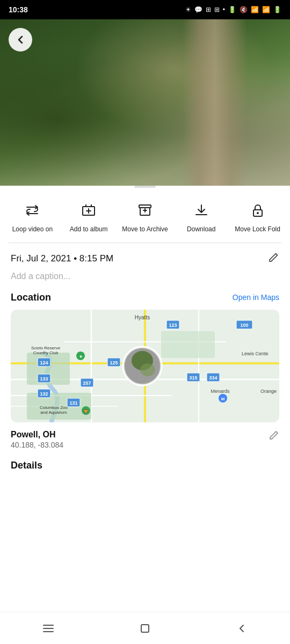 This screenshot has height=644, width=290. I want to click on download-label: Download, so click(201, 230).